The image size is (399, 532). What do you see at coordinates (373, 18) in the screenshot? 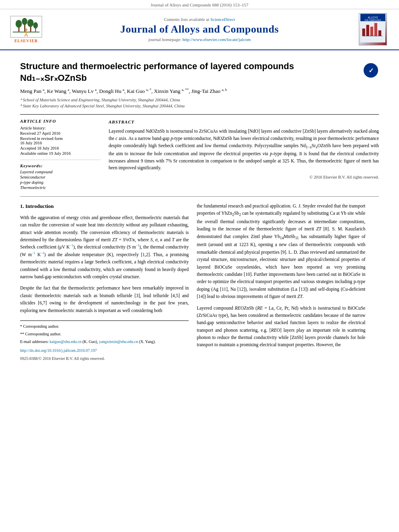
I see `svg-text: ALLOYS` at bounding box center [373, 18].